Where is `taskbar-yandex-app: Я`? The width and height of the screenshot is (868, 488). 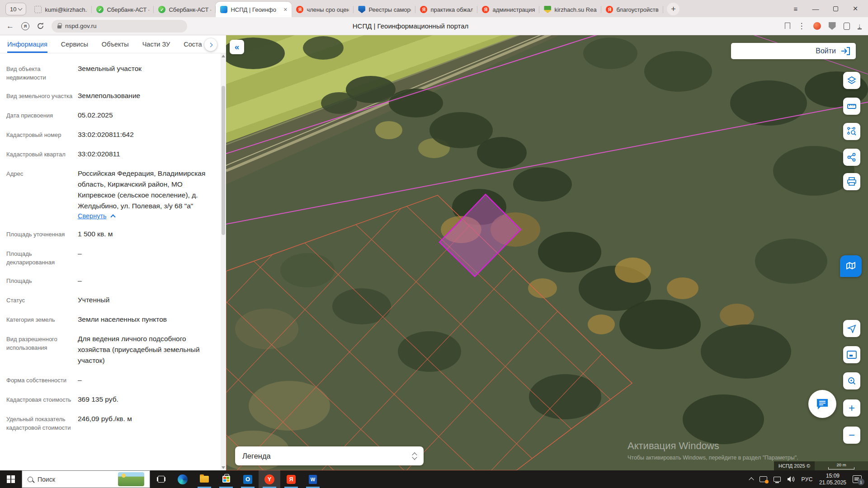
taskbar-yandex-app: Я is located at coordinates (291, 479).